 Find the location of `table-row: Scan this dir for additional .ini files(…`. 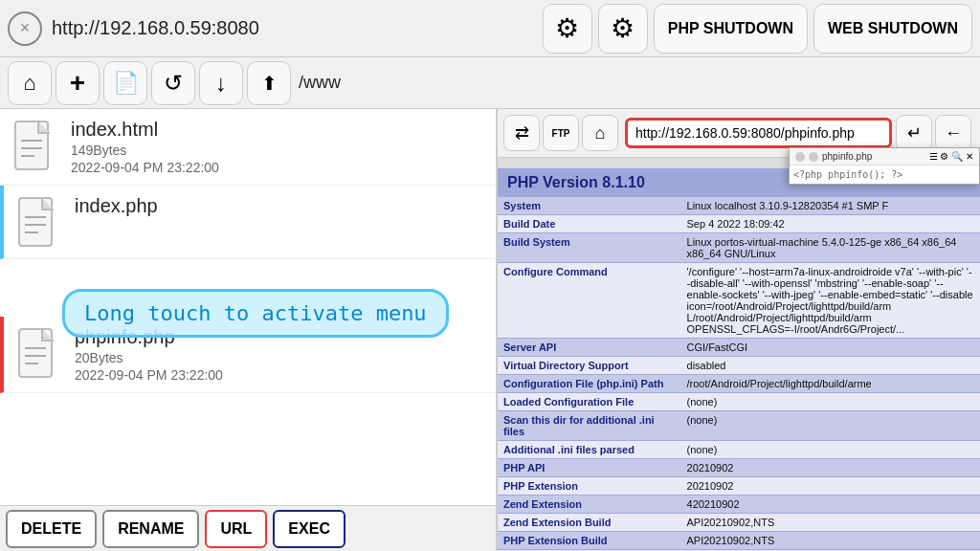

table-row: Scan this dir for additional .ini files(… is located at coordinates (739, 427).